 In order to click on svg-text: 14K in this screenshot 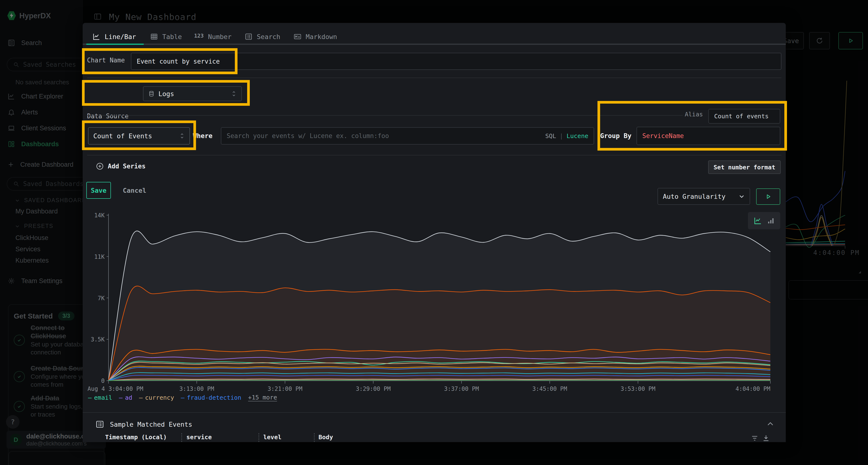, I will do `click(100, 215)`.